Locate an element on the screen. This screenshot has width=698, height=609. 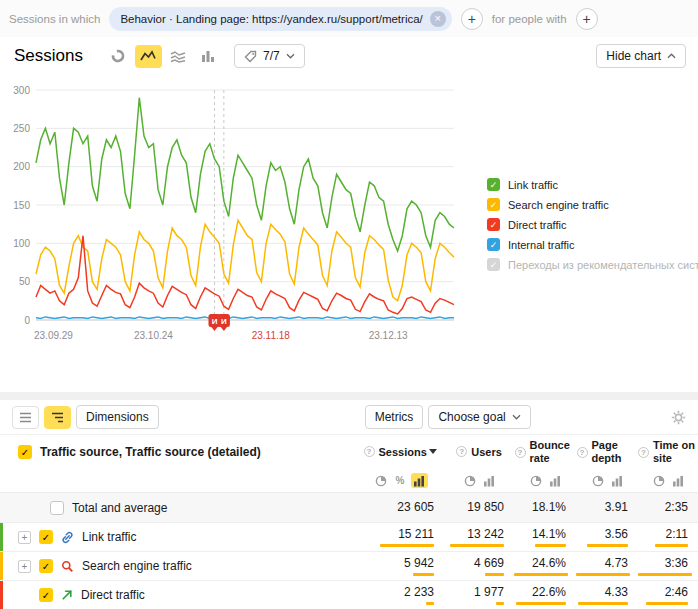
chart-type-switcher is located at coordinates (164, 56).